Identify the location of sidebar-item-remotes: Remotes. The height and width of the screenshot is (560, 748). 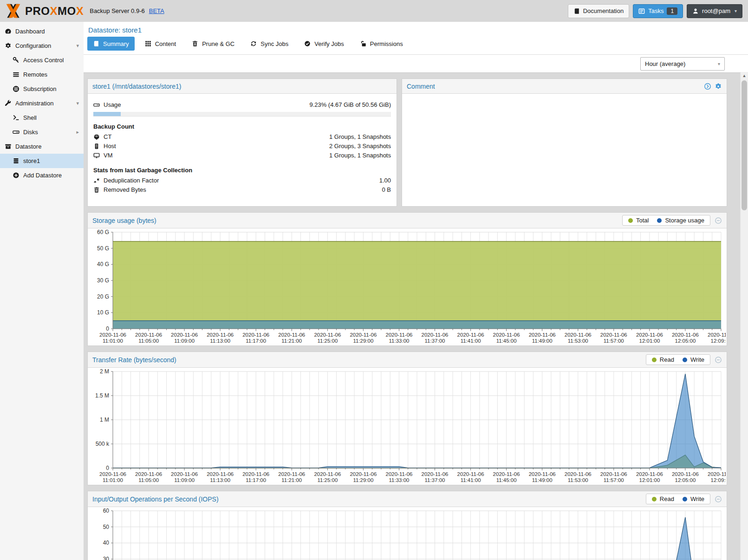
(42, 74).